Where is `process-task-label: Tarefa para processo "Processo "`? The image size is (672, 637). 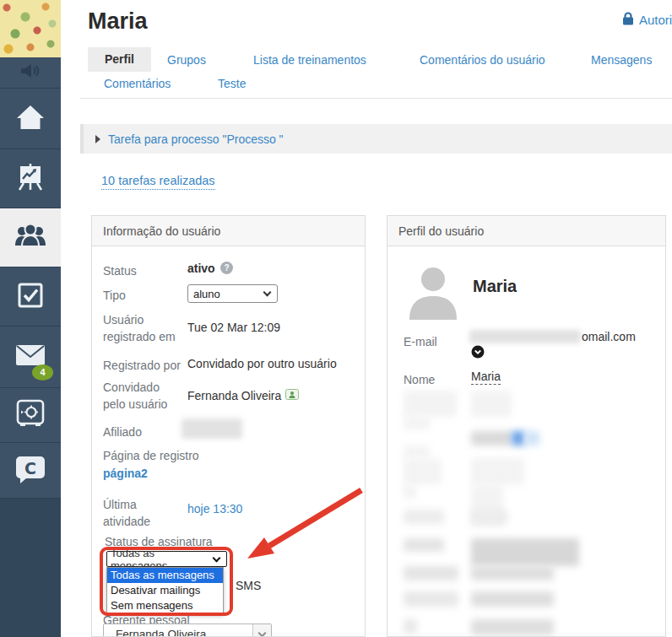 process-task-label: Tarefa para processo "Processo " is located at coordinates (196, 139).